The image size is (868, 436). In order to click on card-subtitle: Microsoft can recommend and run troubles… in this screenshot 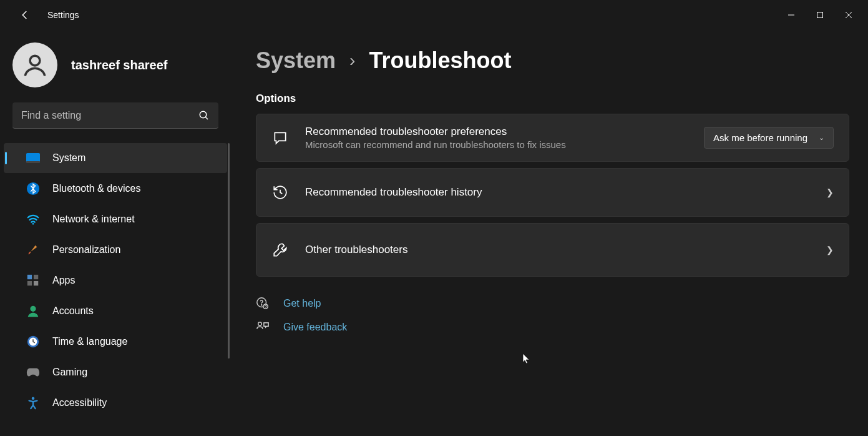, I will do `click(497, 145)`.